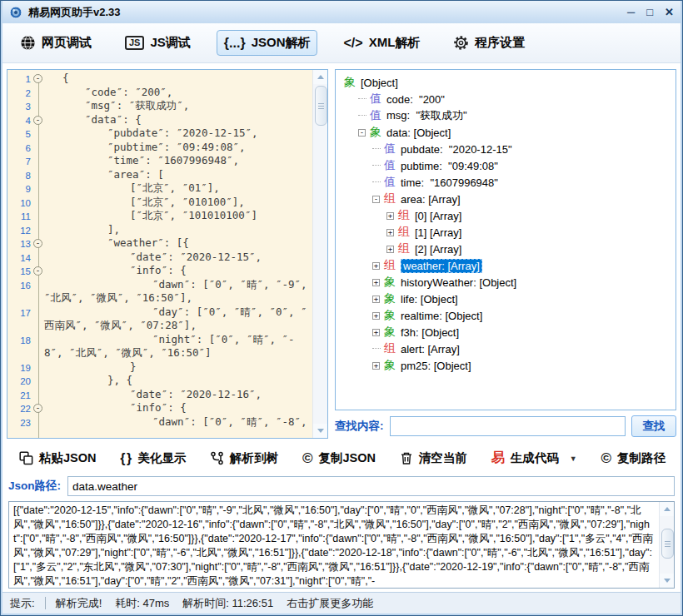 The width and height of the screenshot is (683, 616). What do you see at coordinates (433, 458) in the screenshot?
I see `clear-current-button: 清空当前` at bounding box center [433, 458].